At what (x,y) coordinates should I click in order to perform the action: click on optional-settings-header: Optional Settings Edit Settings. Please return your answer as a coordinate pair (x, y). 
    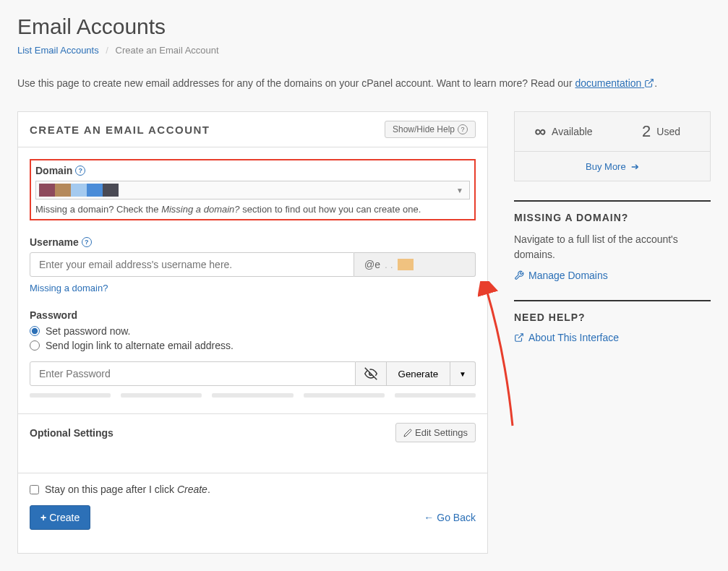
    Looking at the image, I should click on (253, 432).